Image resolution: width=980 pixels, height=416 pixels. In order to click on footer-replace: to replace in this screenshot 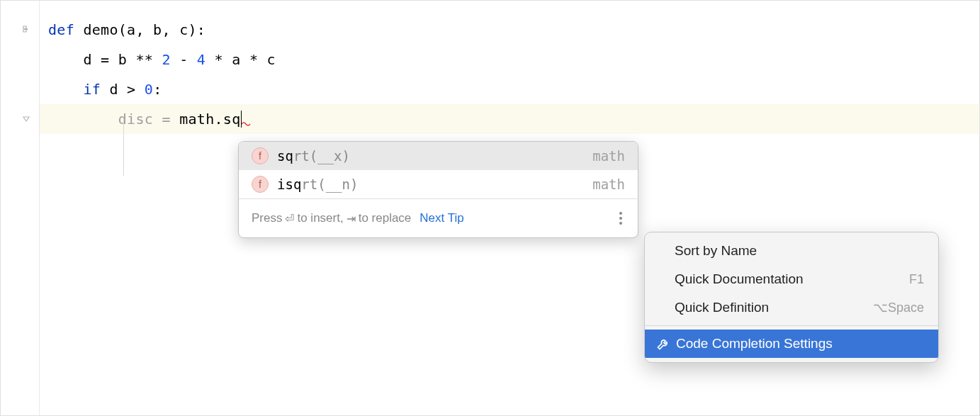, I will do `click(385, 218)`.